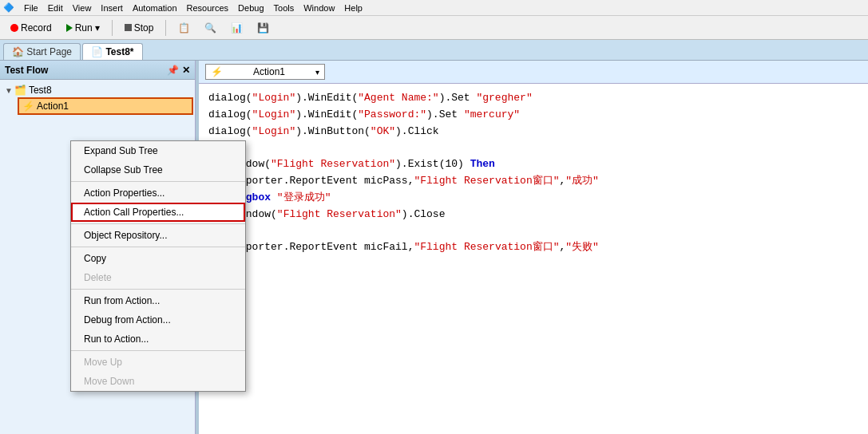  What do you see at coordinates (533, 215) in the screenshot?
I see `code-line-7: window("Flight Reservation").Close` at bounding box center [533, 215].